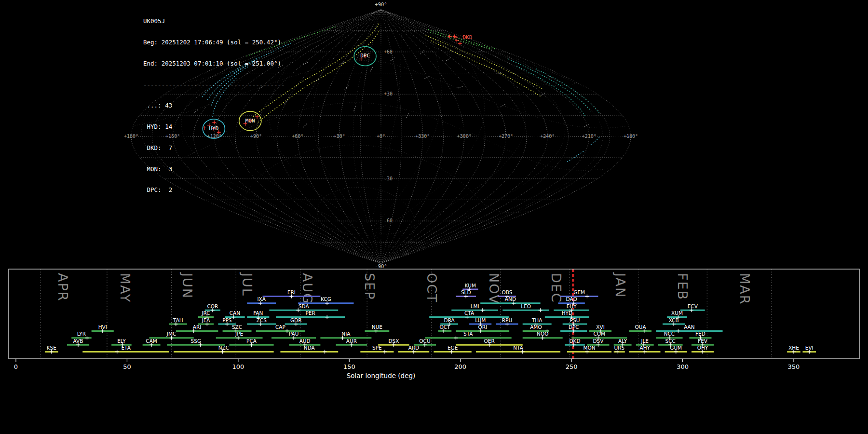  I want to click on shower-code-label: URS, so click(619, 348).